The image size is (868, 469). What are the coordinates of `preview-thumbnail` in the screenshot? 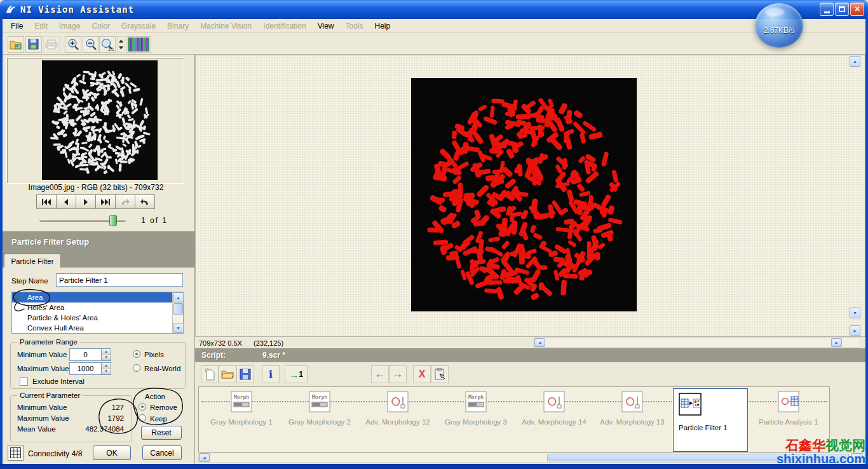 It's located at (100, 120).